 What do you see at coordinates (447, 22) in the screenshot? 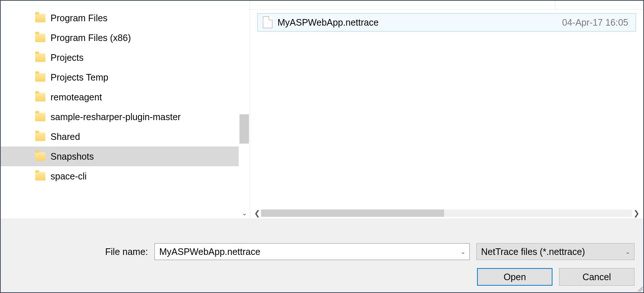
I see `file-row-selected: MyASPWebApp.nettrace 04-Apr-17 16:05` at bounding box center [447, 22].